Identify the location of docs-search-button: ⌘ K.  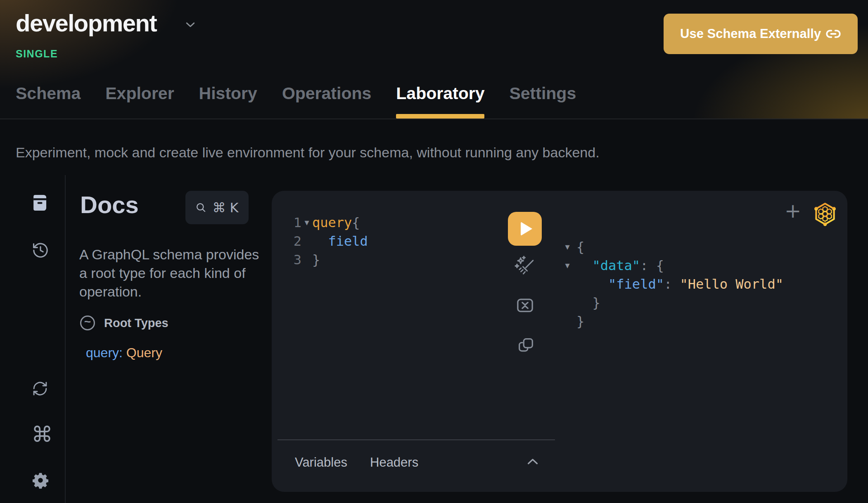
(217, 207).